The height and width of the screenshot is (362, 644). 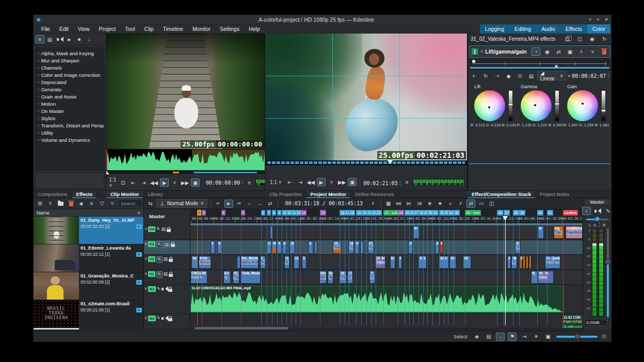 I want to click on zone-in-icon: ⇤, so click(x=133, y=183).